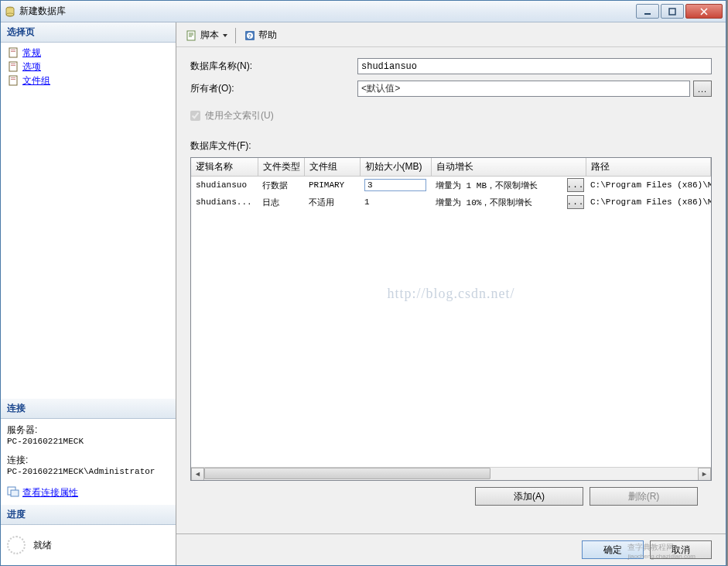 Image resolution: width=728 pixels, height=566 pixels. I want to click on close-button, so click(704, 11).